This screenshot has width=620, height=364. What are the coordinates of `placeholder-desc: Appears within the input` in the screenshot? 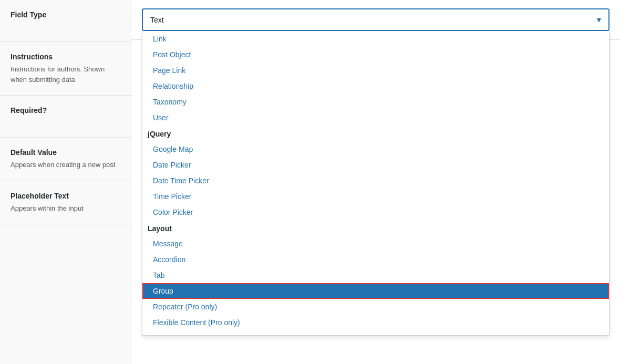 It's located at (65, 209).